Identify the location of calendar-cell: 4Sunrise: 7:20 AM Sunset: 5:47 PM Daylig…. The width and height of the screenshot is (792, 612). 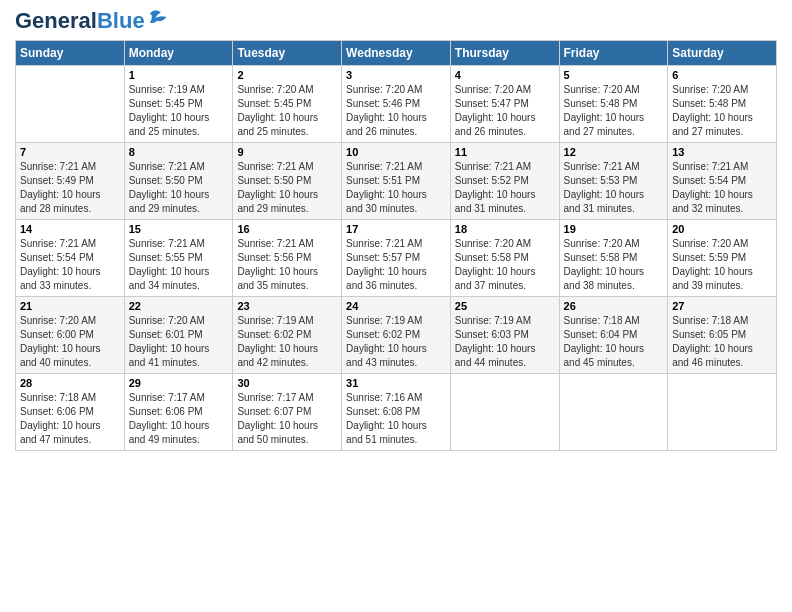
(504, 104).